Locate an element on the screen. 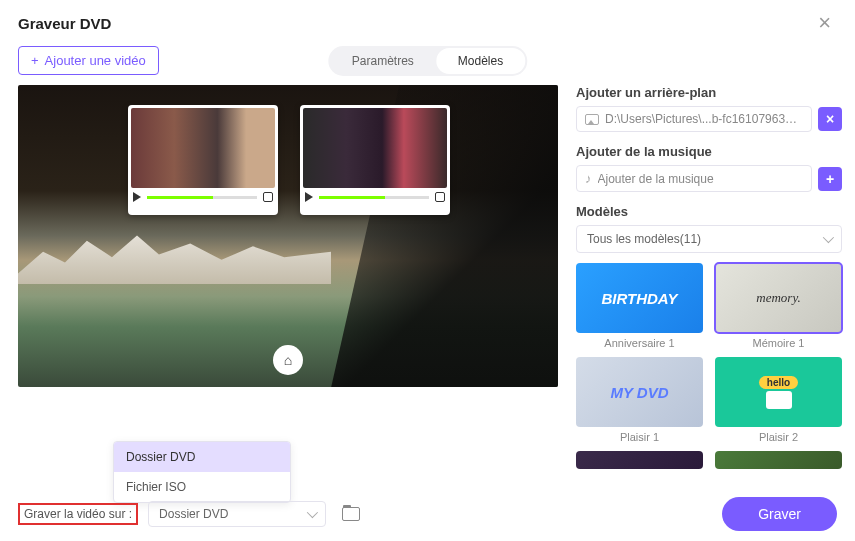 The height and width of the screenshot is (541, 855). tab-switcher: Paramètres Modèles is located at coordinates (428, 61).